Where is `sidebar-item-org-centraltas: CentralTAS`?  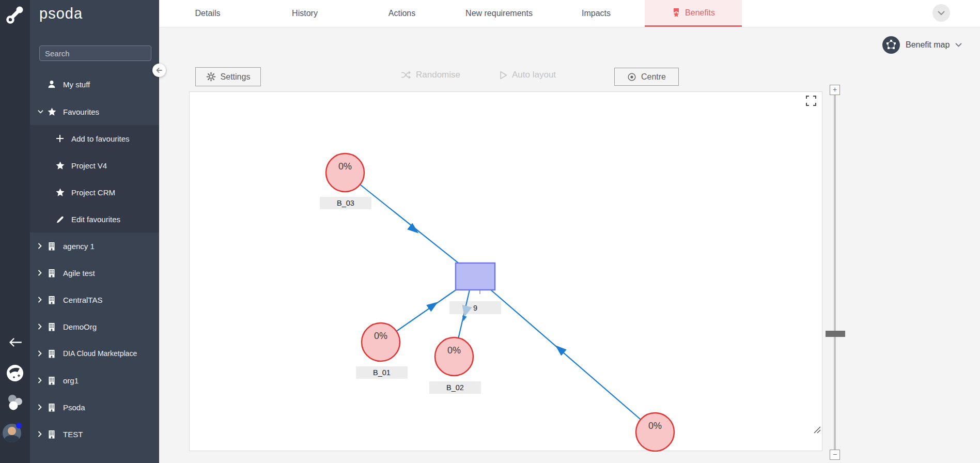
sidebar-item-org-centraltas: CentralTAS is located at coordinates (95, 300).